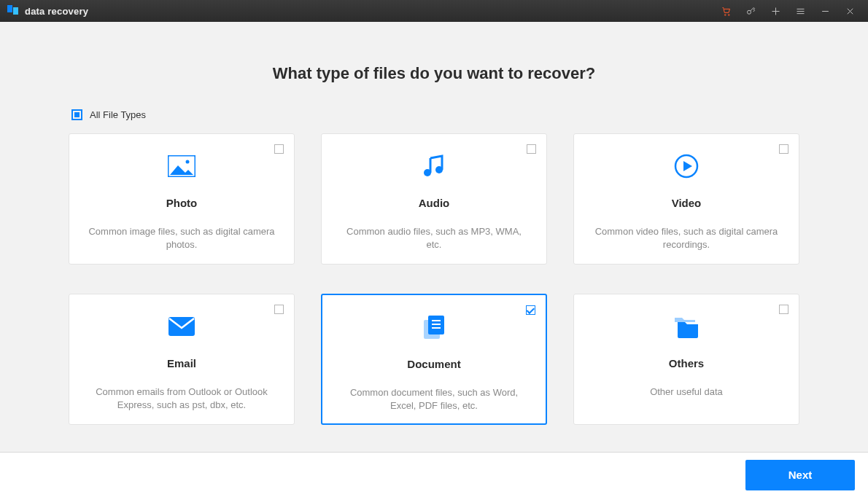 This screenshot has height=497, width=868. What do you see at coordinates (434, 327) in the screenshot?
I see `document-icon` at bounding box center [434, 327].